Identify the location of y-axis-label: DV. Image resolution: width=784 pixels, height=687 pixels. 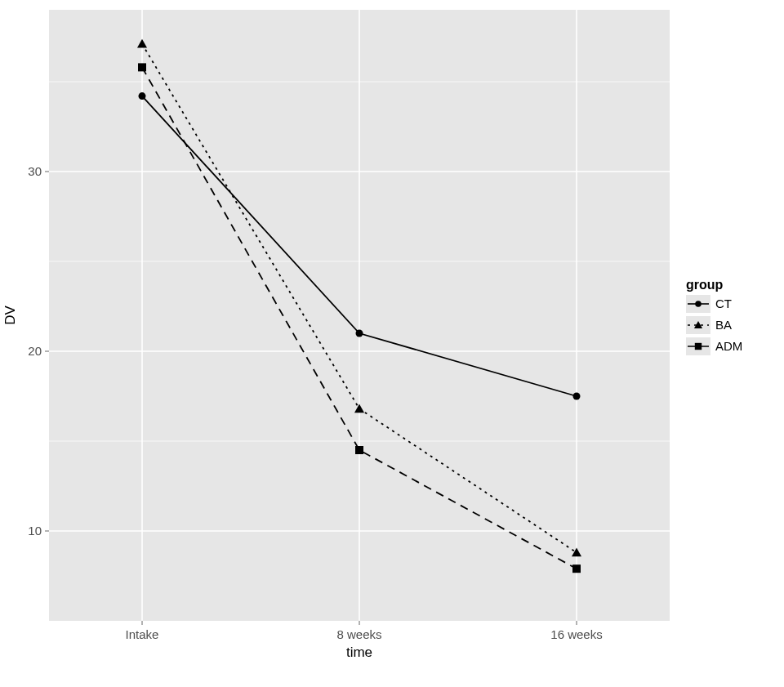
(10, 315).